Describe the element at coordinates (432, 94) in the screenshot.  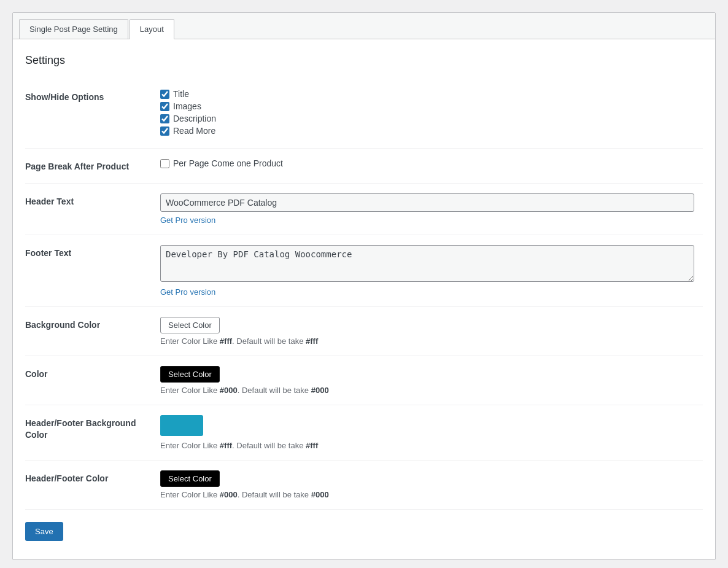
I see `checkbox-item-title: Title` at that location.